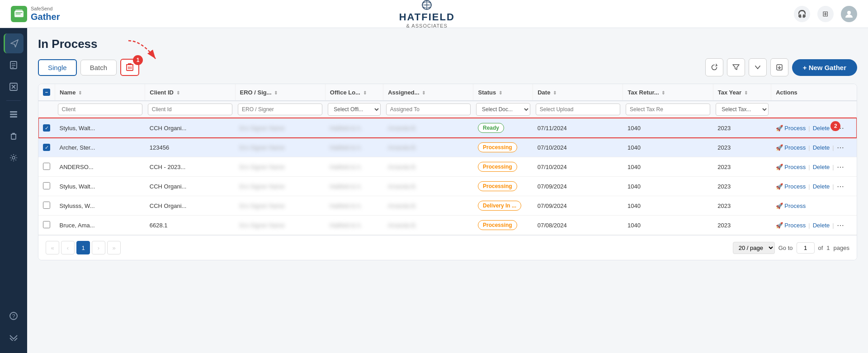 The image size is (868, 353). I want to click on sidebar-item-doc, so click(14, 65).